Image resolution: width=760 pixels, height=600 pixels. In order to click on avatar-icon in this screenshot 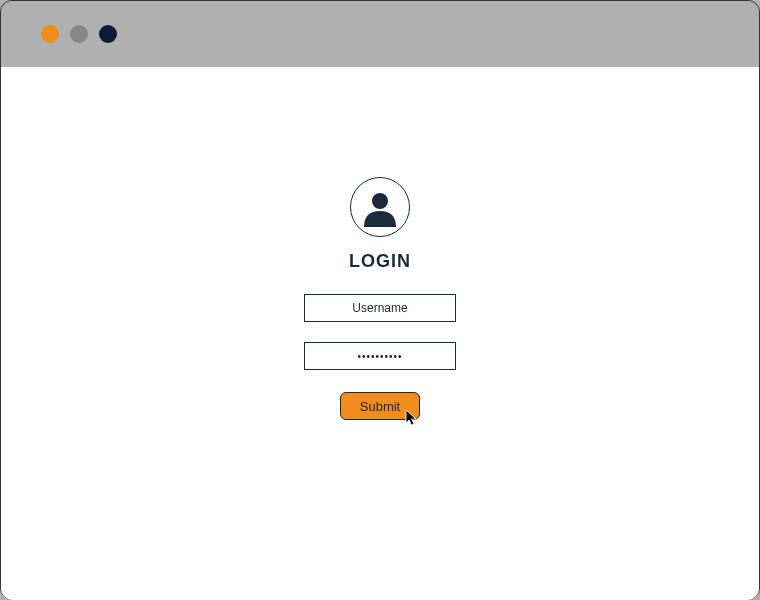, I will do `click(380, 207)`.